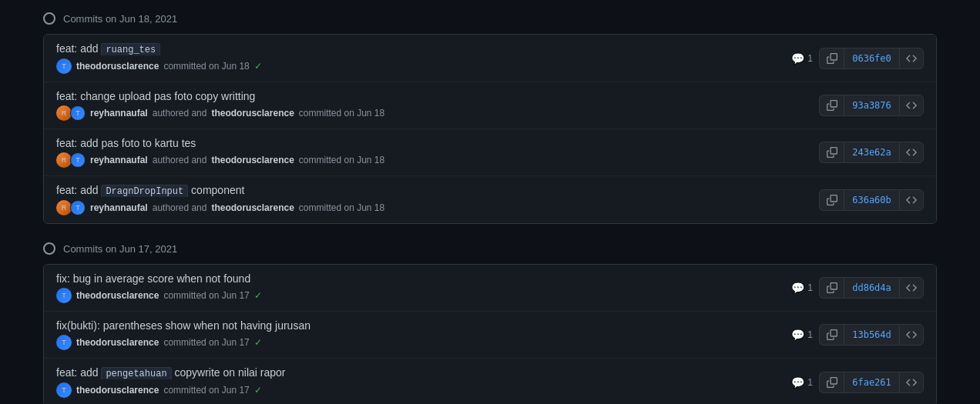 This screenshot has width=980, height=404. I want to click on commit-right: 636a60b, so click(871, 200).